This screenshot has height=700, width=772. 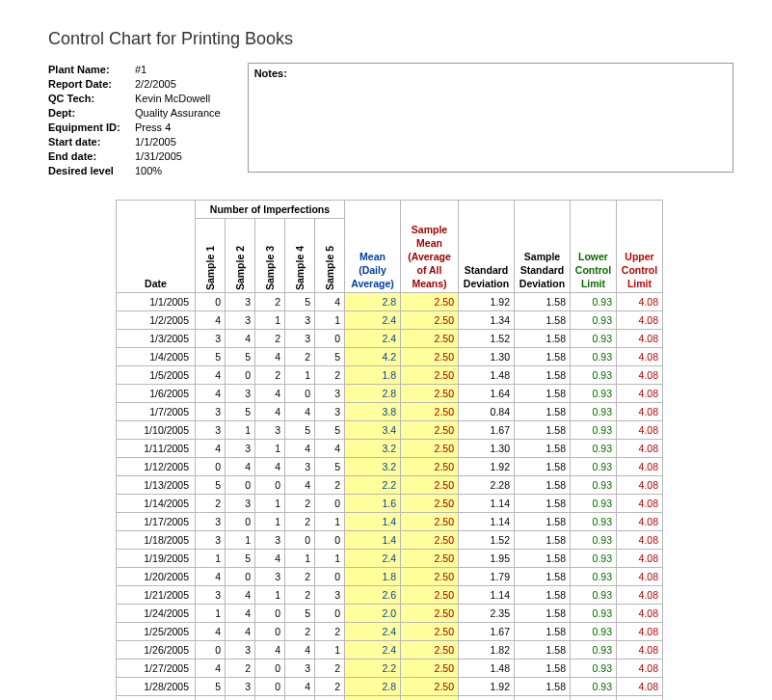 What do you see at coordinates (487, 613) in the screenshot?
I see `cell-sd: 2.35` at bounding box center [487, 613].